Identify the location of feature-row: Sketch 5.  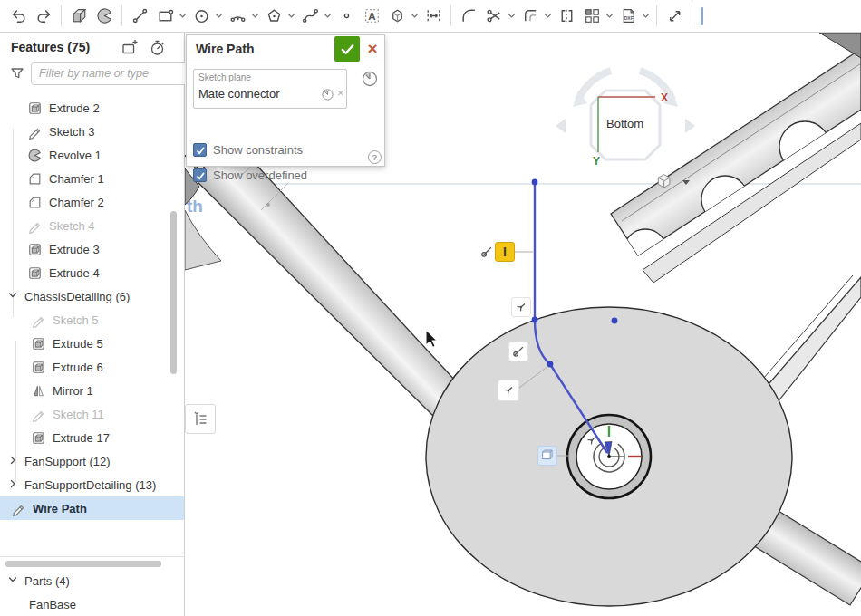
(92, 320).